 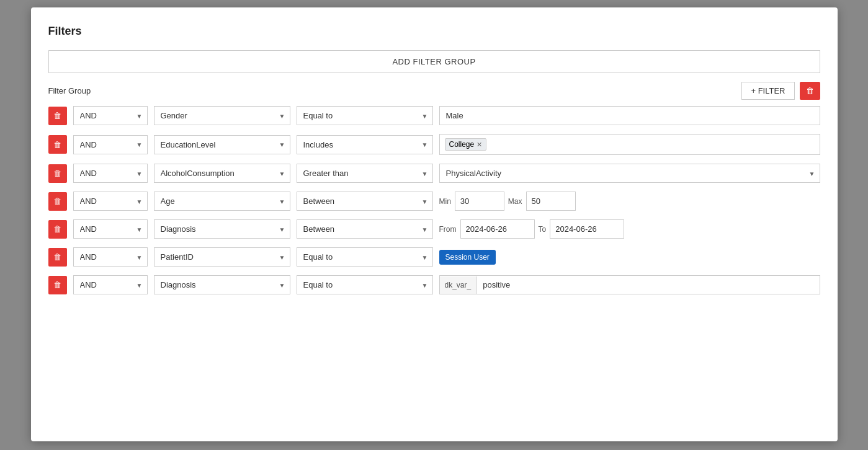 I want to click on delete-group-button: 🗑, so click(x=810, y=90).